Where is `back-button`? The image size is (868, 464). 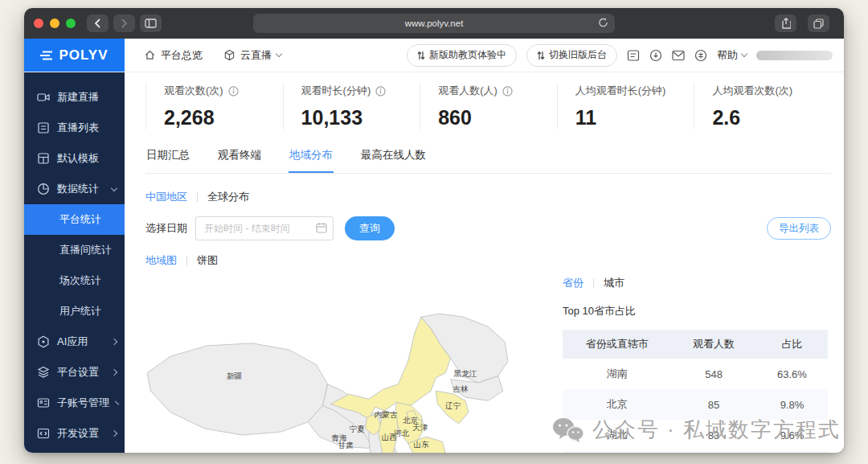 back-button is located at coordinates (98, 23).